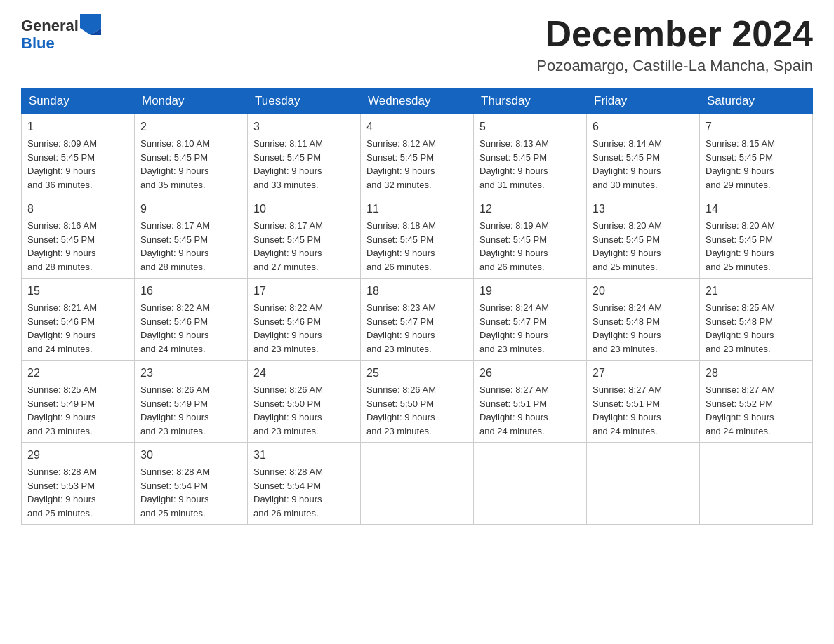 The image size is (834, 644). Describe the element at coordinates (79, 156) in the screenshot. I see `table-row: 1Sunrise: 8:09 AMSunset: 5:45 PMDaylight…` at that location.